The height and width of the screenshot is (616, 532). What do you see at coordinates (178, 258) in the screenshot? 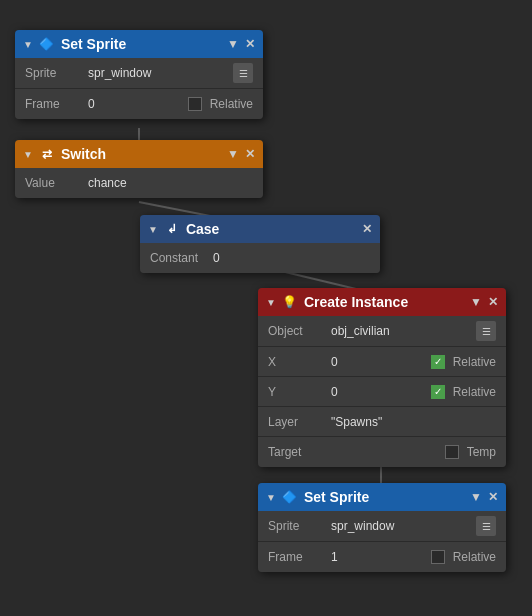
I see `case-constant-label: Constant` at bounding box center [178, 258].